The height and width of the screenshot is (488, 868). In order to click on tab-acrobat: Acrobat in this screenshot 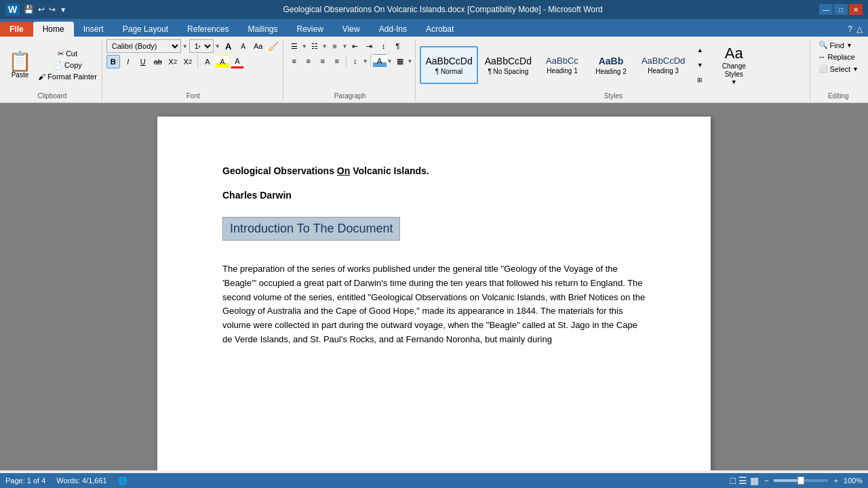, I will do `click(439, 29)`.